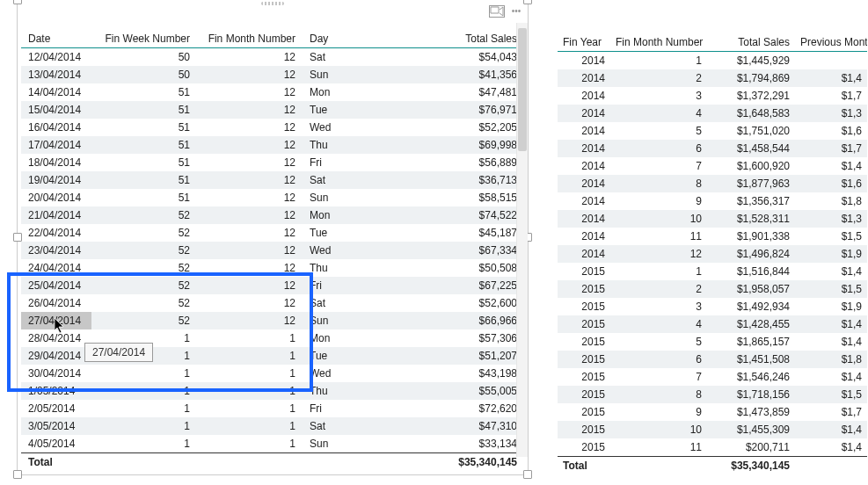  What do you see at coordinates (449, 268) in the screenshot?
I see `cell: $50,508` at bounding box center [449, 268].